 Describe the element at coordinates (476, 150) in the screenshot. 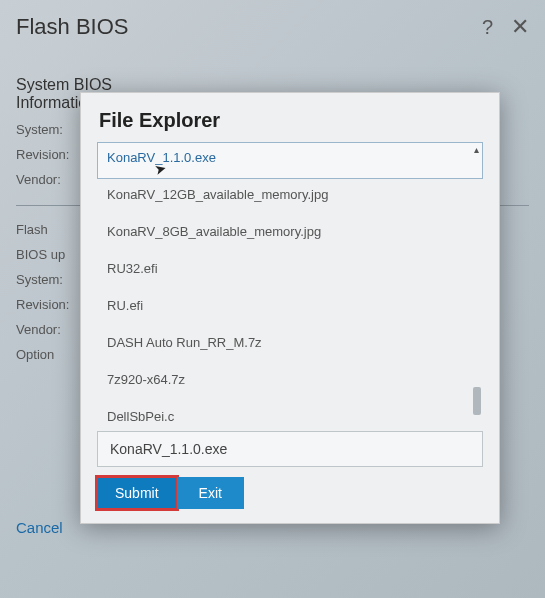

I see `scroll-up-icon: ▴` at that location.